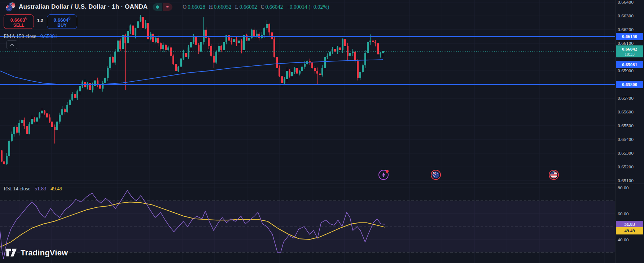 This screenshot has width=644, height=263. What do you see at coordinates (630, 231) in the screenshot?
I see `price-badge: 49.49` at bounding box center [630, 231].